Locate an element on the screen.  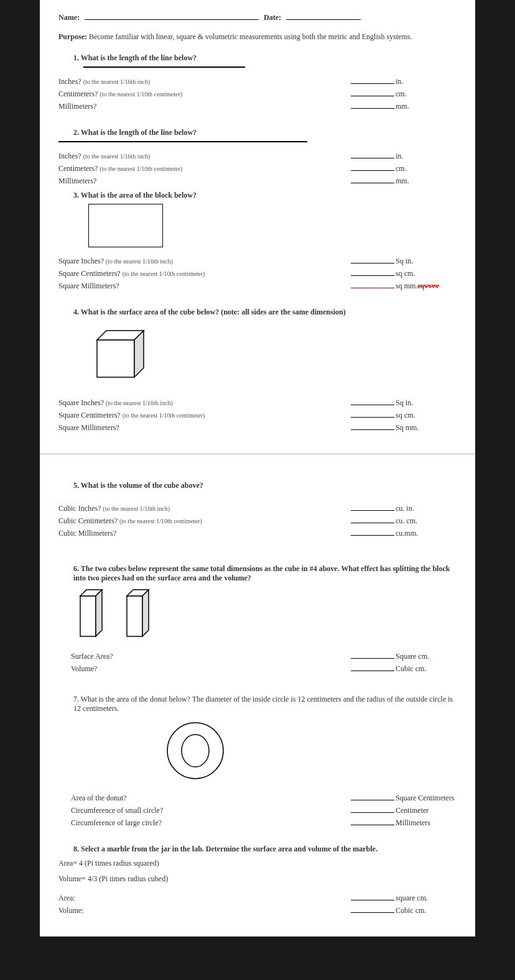
q3-title: 3. What is the area of the block below? is located at coordinates (265, 195).